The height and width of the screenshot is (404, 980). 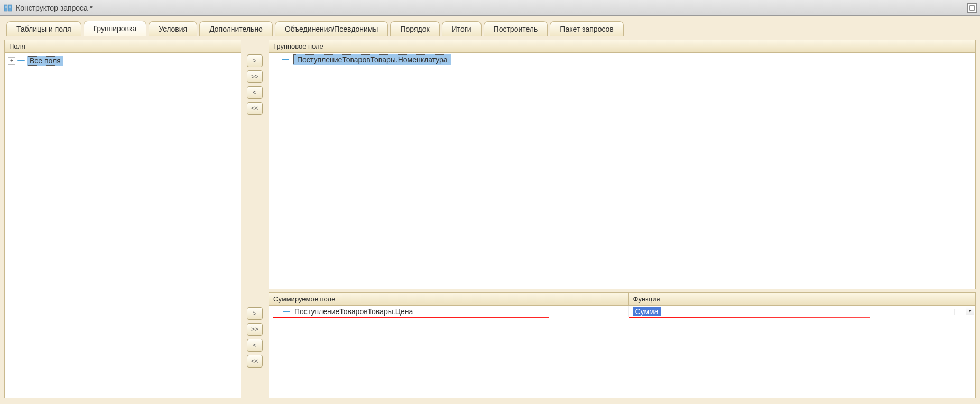 What do you see at coordinates (255, 108) in the screenshot?
I see `remove-all-from-group-button: <<` at bounding box center [255, 108].